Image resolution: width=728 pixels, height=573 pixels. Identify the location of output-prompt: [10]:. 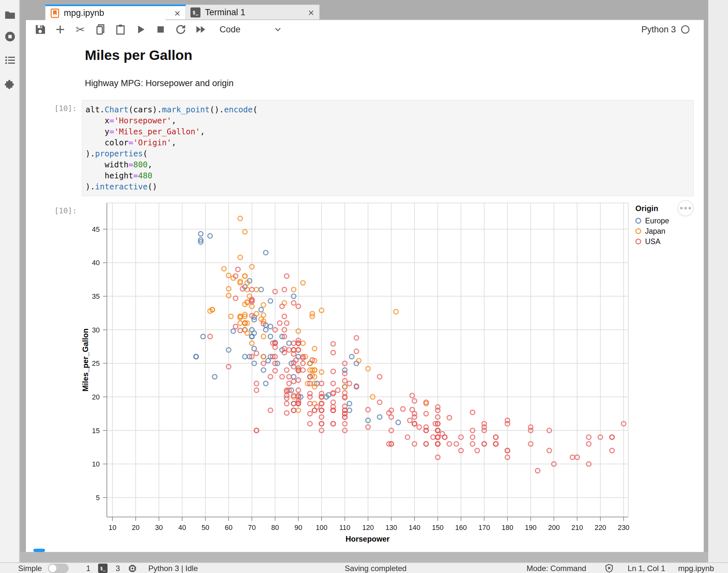
(51, 211).